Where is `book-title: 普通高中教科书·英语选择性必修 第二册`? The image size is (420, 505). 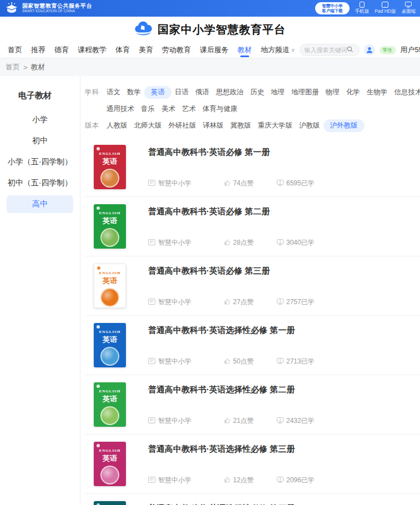 book-title: 普通高中教科书·英语选择性必修 第二册 is located at coordinates (284, 390).